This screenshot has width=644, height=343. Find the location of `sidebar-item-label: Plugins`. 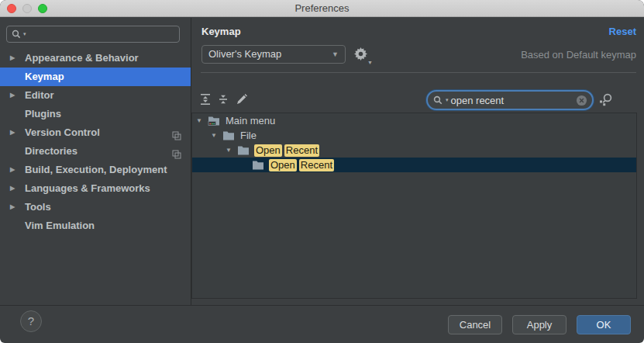

sidebar-item-label: Plugins is located at coordinates (43, 113).